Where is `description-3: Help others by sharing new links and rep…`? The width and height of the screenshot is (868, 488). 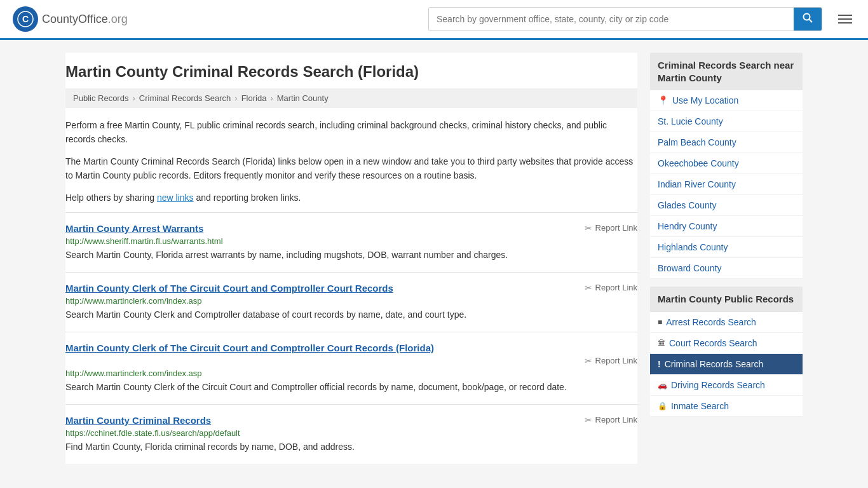
description-3: Help others by sharing new links and rep… is located at coordinates (351, 198).